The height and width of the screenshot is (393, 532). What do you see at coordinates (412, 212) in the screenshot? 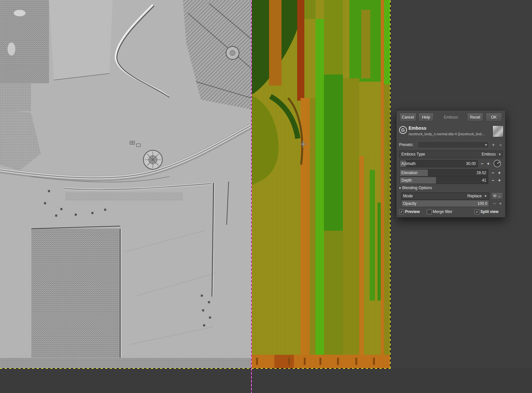
I see `preview-label: Preview` at bounding box center [412, 212].